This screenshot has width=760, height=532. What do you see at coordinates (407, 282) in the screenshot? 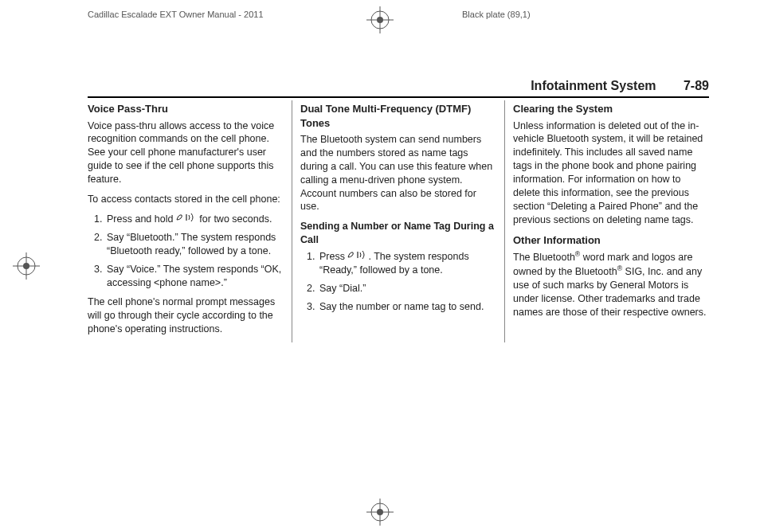
I see `ordered-list: Press . The system responds “Ready,” fol…` at bounding box center [407, 282].